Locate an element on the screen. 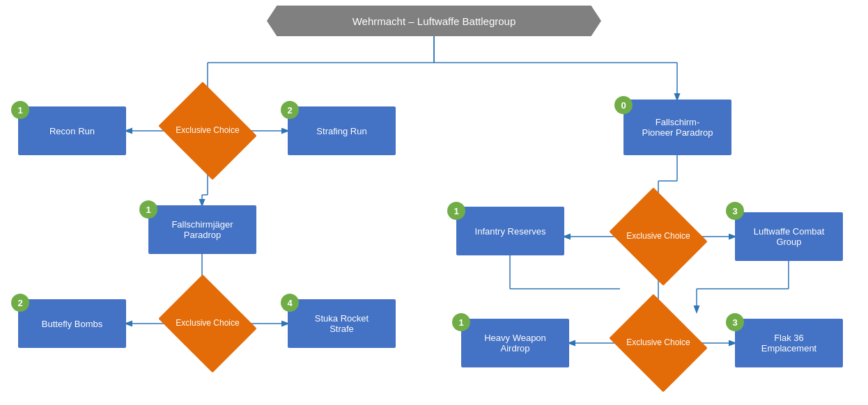  fallschirm-pioneer-paradrop-node: Fallschirm-Pioneer Paradrop is located at coordinates (677, 127).